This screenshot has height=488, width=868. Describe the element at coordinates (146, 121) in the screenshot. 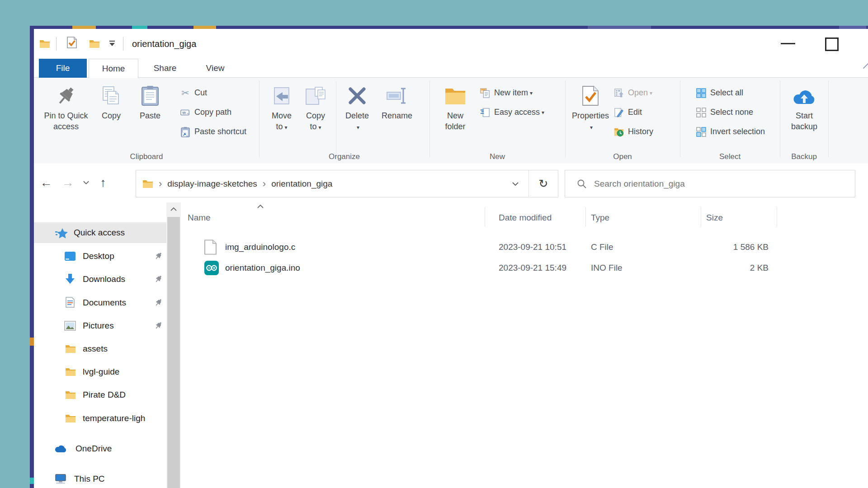

I see `ribbon-group-clipboard: Pin to Quick access Copy Paste ✂ Cut` at that location.